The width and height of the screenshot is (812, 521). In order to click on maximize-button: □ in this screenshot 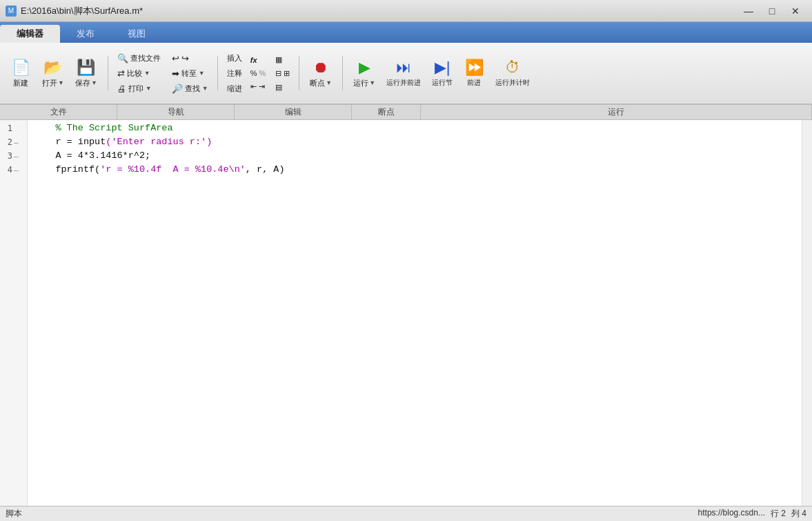, I will do `click(772, 11)`.